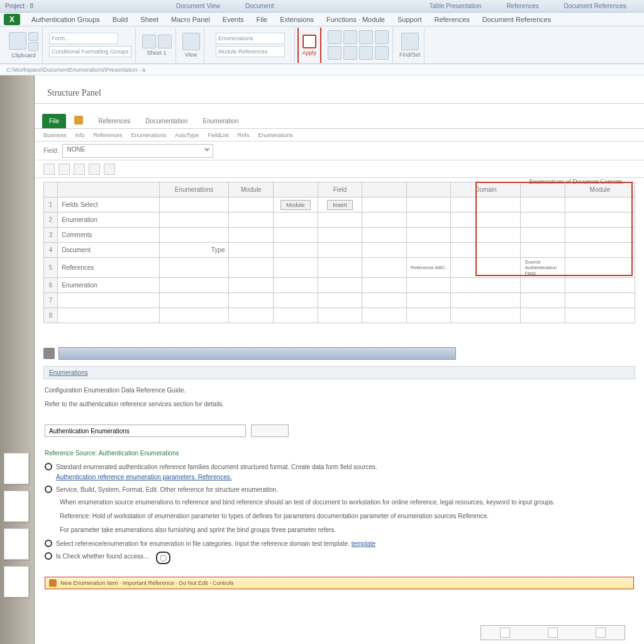 The image size is (644, 644). Describe the element at coordinates (553, 633) in the screenshot. I see `pager-mid-button` at that location.